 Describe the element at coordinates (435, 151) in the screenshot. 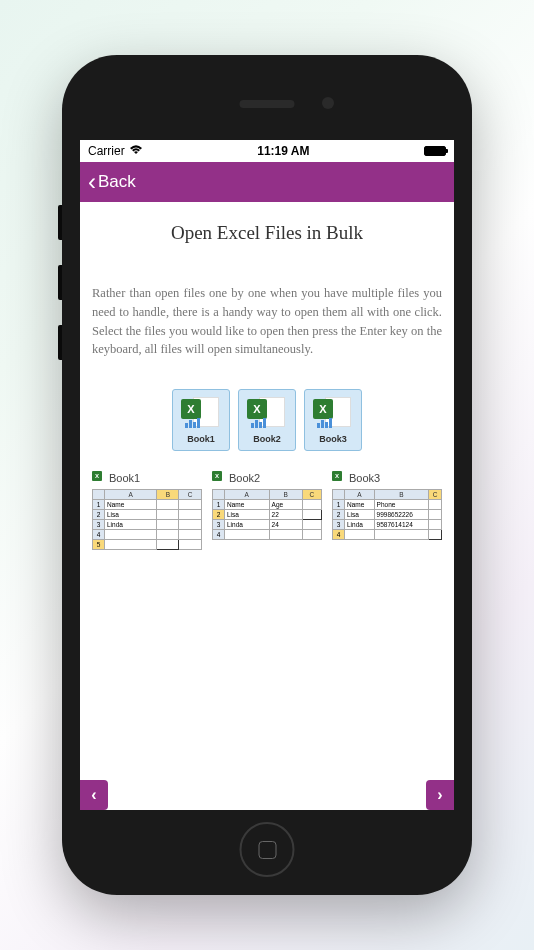

I see `battery-icon` at that location.